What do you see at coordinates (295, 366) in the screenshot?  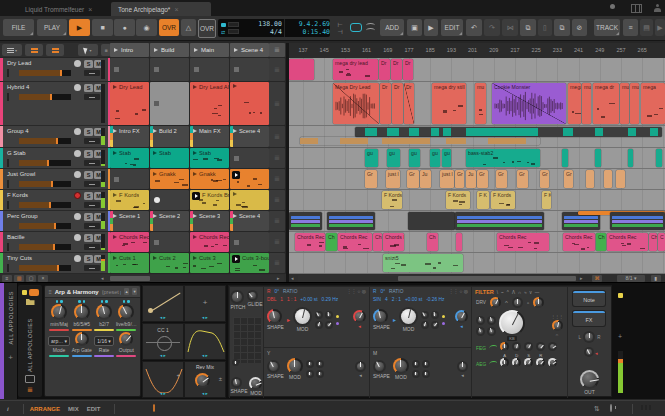 I see `sub-mod-knob` at bounding box center [295, 366].